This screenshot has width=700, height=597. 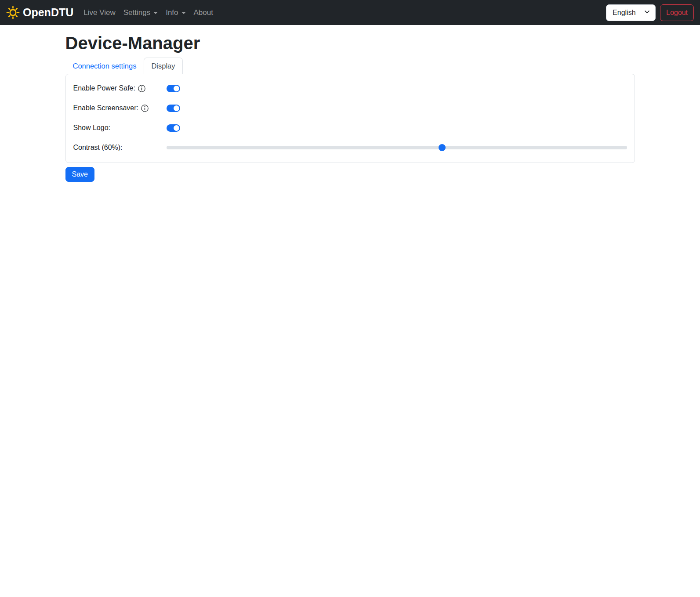 I want to click on contrast-control, so click(x=397, y=148).